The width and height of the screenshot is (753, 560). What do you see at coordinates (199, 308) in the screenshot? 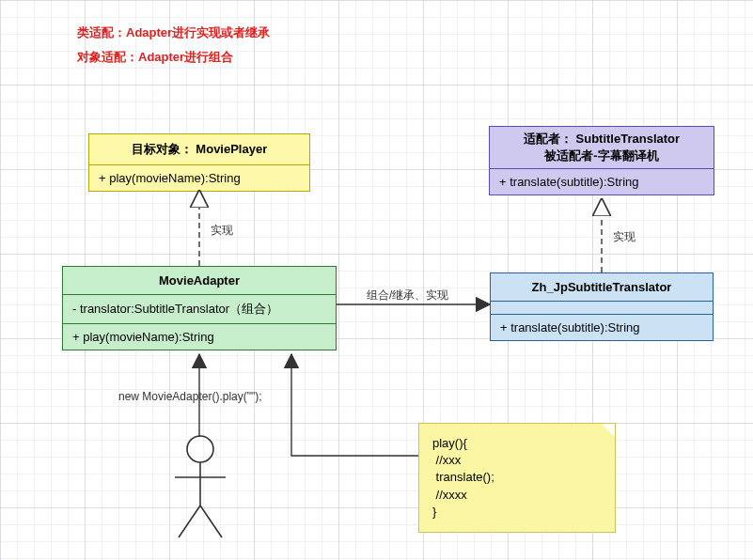
I see `class-movieadapter: MovieAdapter - translator:SubtitleTransl…` at bounding box center [199, 308].